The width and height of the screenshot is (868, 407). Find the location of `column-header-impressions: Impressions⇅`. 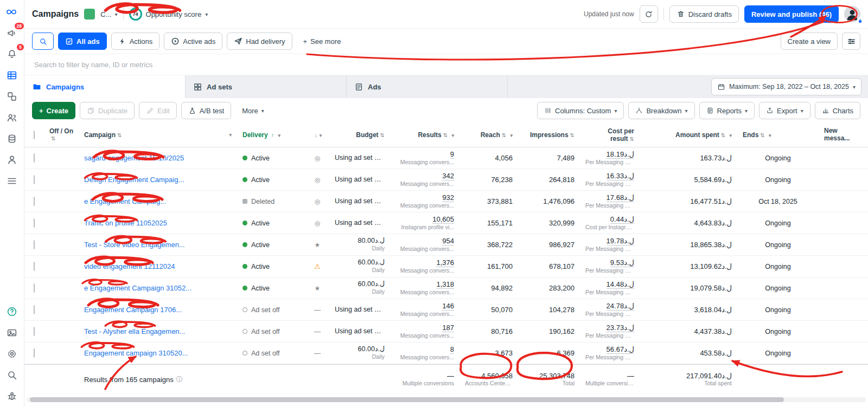

column-header-impressions: Impressions⇅ is located at coordinates (549, 135).